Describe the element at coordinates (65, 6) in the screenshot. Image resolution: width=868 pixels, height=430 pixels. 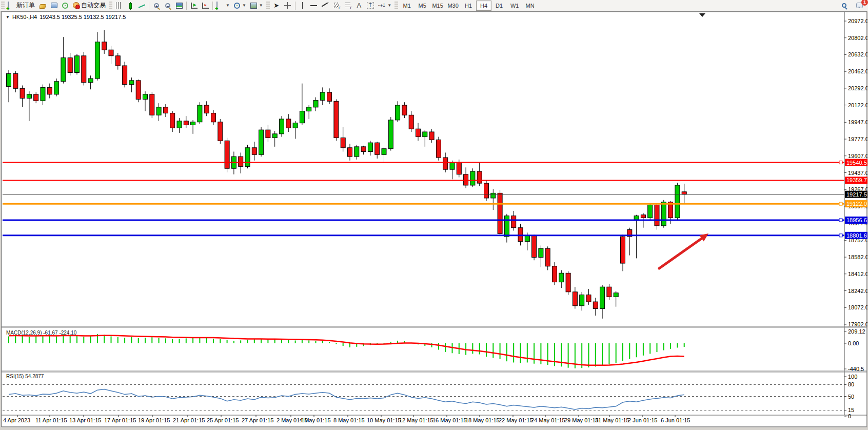
I see `signals-button` at that location.